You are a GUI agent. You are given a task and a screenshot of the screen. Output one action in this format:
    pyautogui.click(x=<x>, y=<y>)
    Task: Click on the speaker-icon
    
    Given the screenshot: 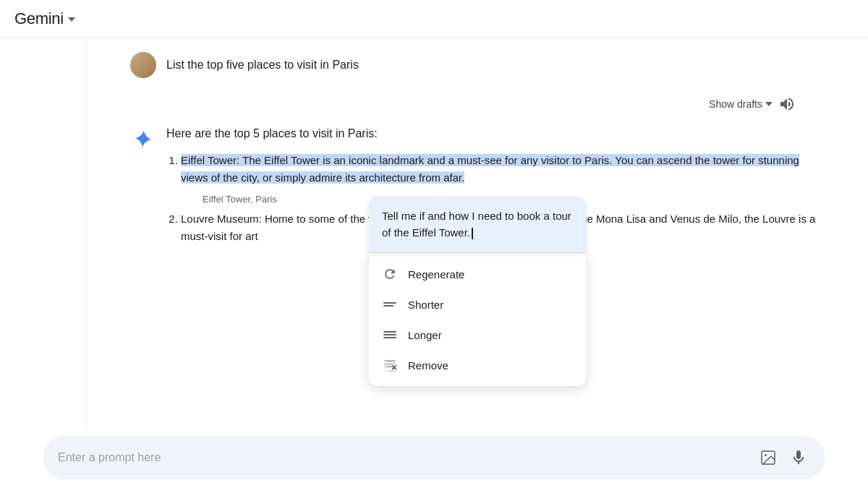 What is the action you would take?
    pyautogui.click(x=787, y=104)
    